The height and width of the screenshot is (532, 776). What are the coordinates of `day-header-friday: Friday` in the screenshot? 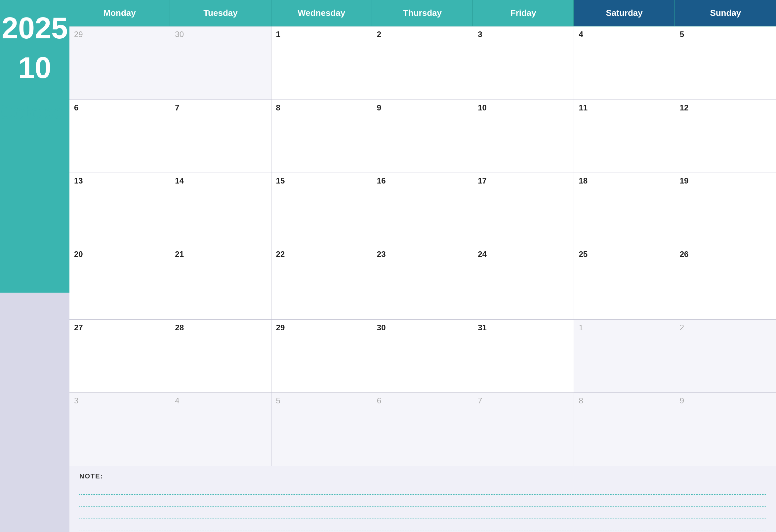 It's located at (524, 13).